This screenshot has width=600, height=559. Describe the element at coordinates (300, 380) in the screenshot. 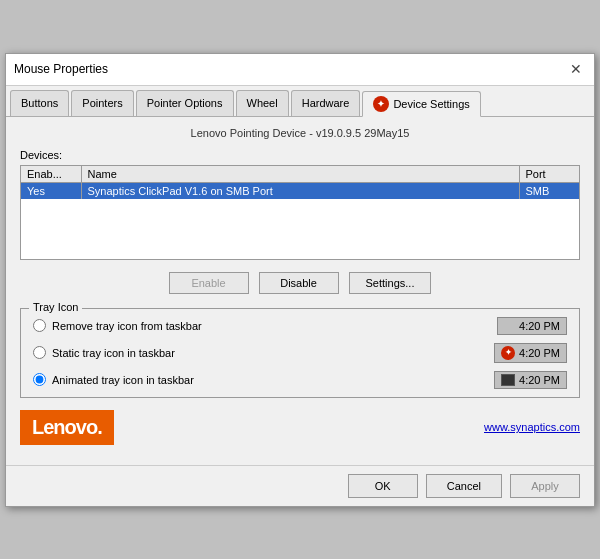

I see `tray-option-animated: Animated tray icon in taskbar 4:20 PM` at that location.